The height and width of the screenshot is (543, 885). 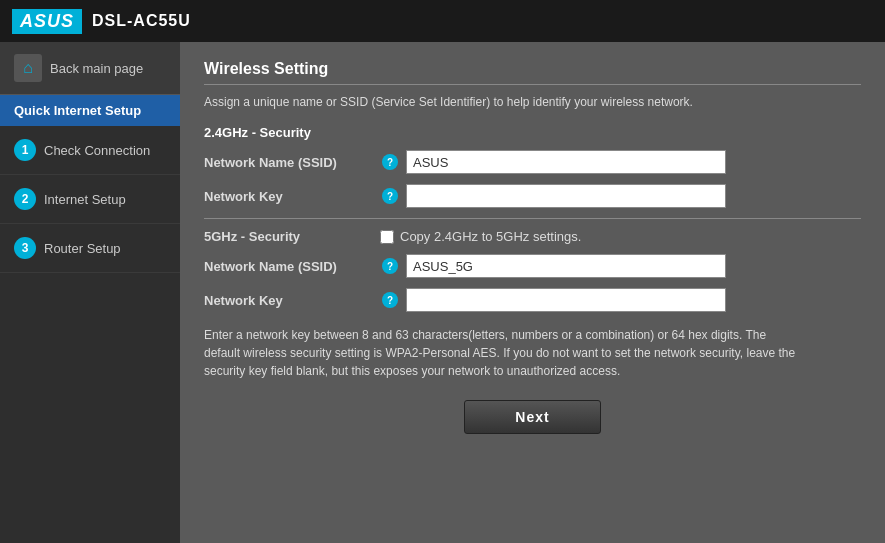 What do you see at coordinates (289, 162) in the screenshot?
I see `ssid-24-label: Network Name (SSID)` at bounding box center [289, 162].